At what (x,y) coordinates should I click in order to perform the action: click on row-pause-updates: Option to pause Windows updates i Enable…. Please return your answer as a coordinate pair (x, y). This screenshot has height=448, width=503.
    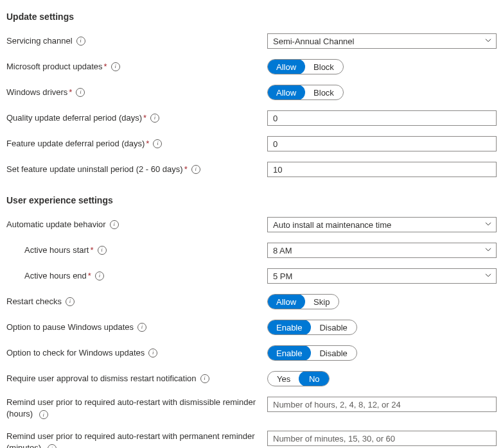
    Looking at the image, I should click on (252, 327).